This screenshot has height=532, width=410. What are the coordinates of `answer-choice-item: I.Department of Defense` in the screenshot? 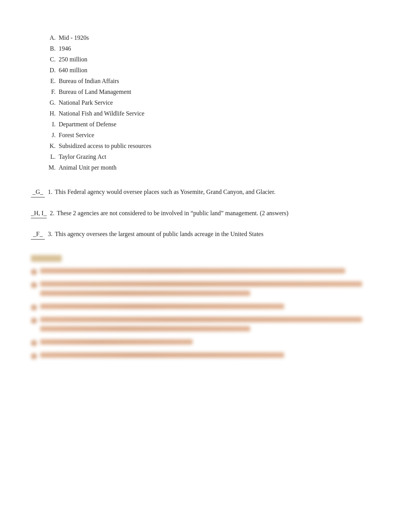 It's located at (213, 124).